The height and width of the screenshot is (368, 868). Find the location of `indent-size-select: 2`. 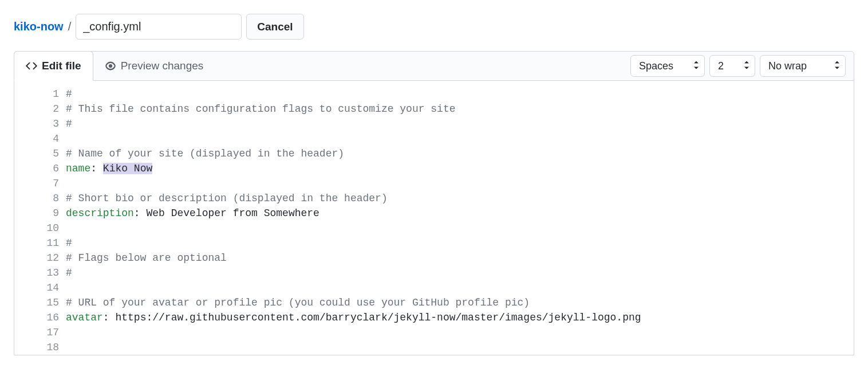

indent-size-select: 2 is located at coordinates (732, 66).